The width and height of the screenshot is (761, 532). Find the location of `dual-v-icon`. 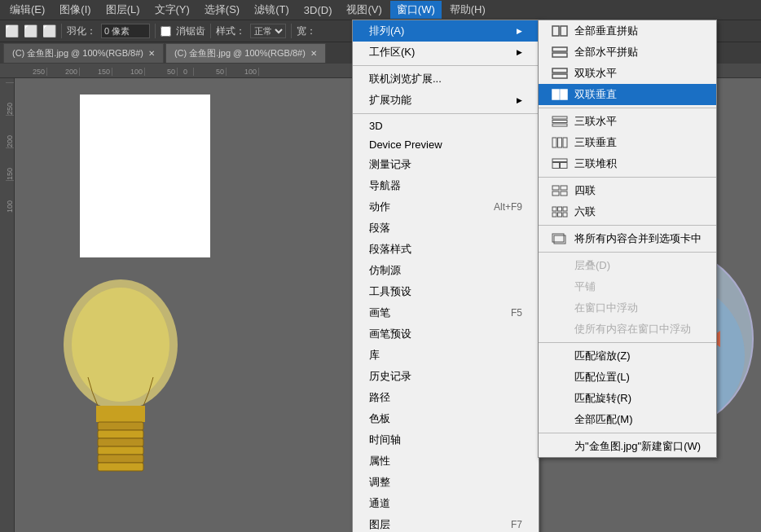

dual-v-icon is located at coordinates (560, 95).